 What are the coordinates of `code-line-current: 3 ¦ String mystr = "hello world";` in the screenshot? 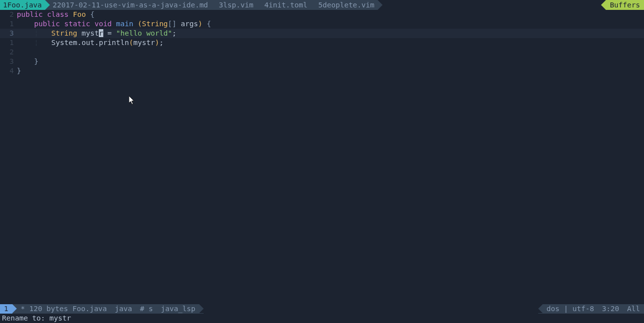 It's located at (322, 34).